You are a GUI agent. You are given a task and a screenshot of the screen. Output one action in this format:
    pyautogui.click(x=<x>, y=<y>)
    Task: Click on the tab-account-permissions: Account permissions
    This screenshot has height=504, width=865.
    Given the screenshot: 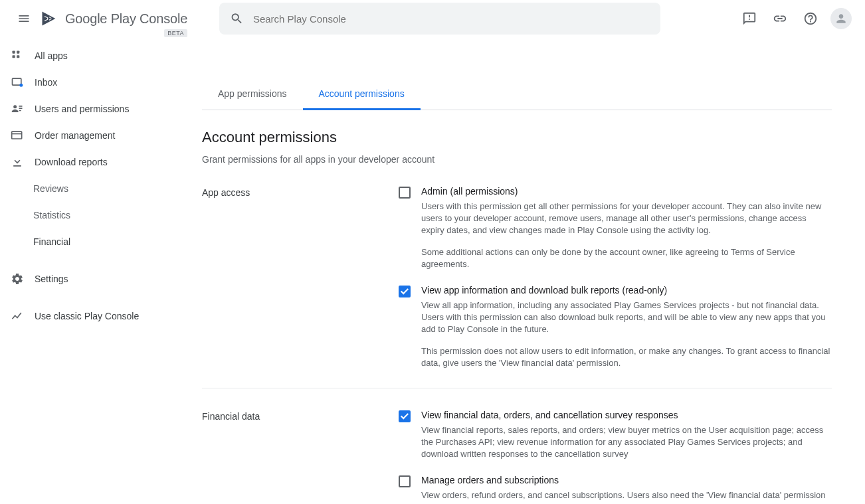 What is the action you would take?
    pyautogui.click(x=361, y=94)
    